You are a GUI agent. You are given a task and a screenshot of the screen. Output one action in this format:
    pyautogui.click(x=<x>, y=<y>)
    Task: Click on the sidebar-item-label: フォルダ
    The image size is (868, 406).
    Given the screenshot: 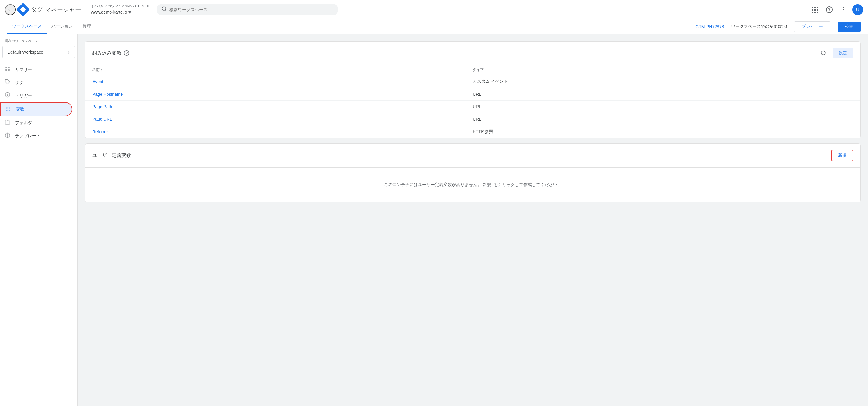 What is the action you would take?
    pyautogui.click(x=24, y=123)
    